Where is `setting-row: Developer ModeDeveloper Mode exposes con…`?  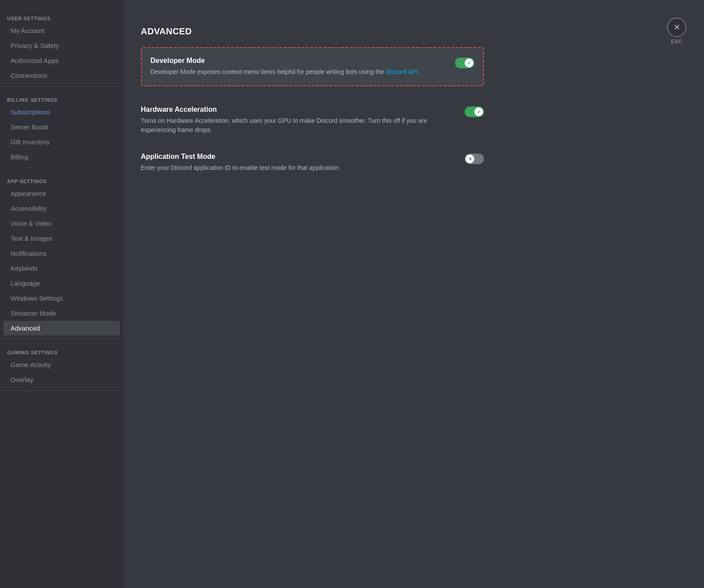
setting-row: Developer ModeDeveloper Mode exposes con… is located at coordinates (312, 67).